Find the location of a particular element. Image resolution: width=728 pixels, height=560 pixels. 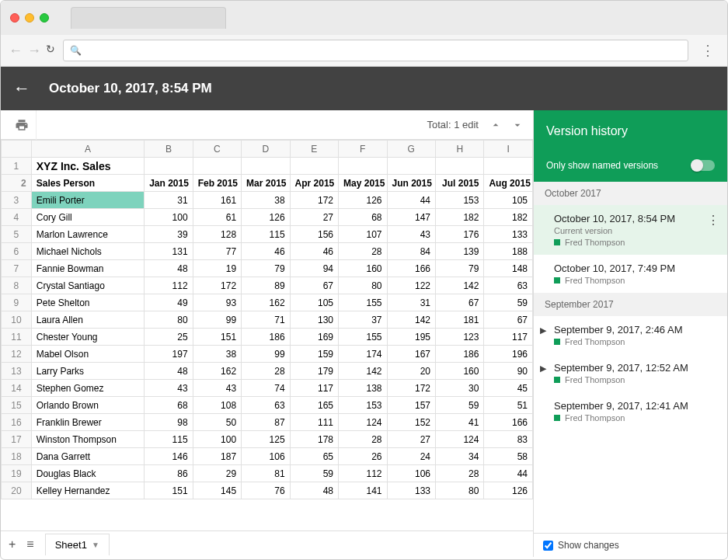

name-cell: Stephen Gomez is located at coordinates (87, 388).